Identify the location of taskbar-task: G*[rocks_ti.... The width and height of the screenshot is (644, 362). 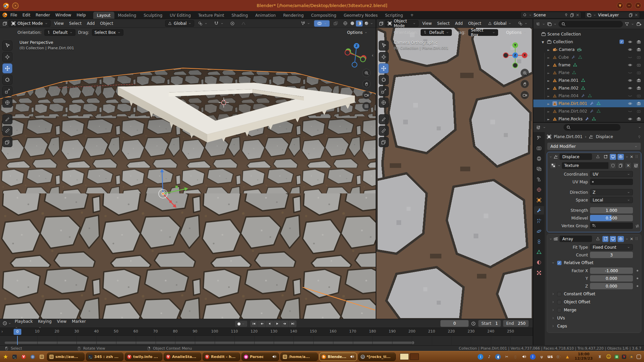
(377, 357).